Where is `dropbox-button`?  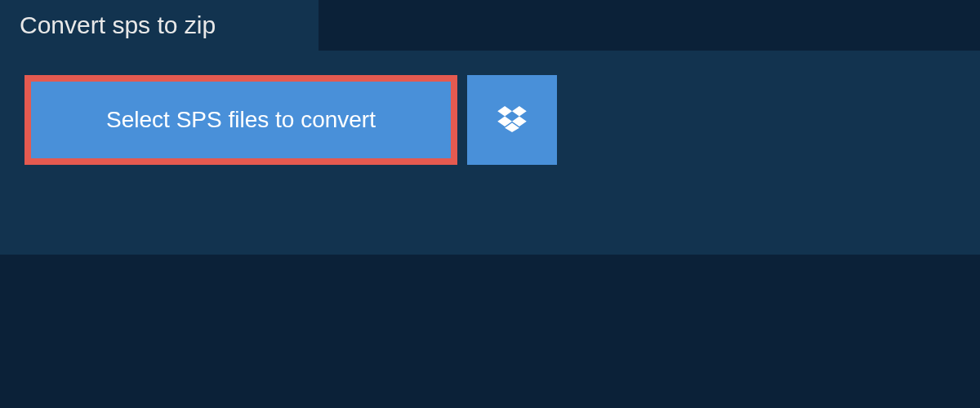
dropbox-button is located at coordinates (512, 120).